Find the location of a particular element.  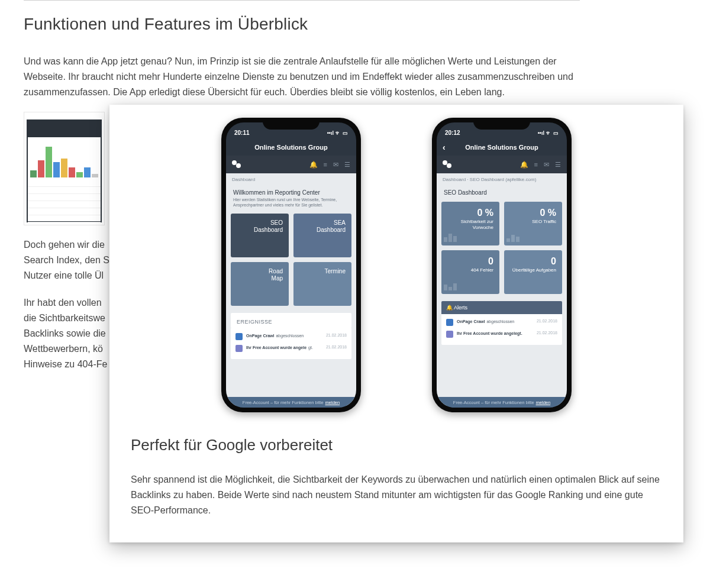

alert-row: OnPage Crawlabgeschlossen 21.02.2018 is located at coordinates (502, 322).